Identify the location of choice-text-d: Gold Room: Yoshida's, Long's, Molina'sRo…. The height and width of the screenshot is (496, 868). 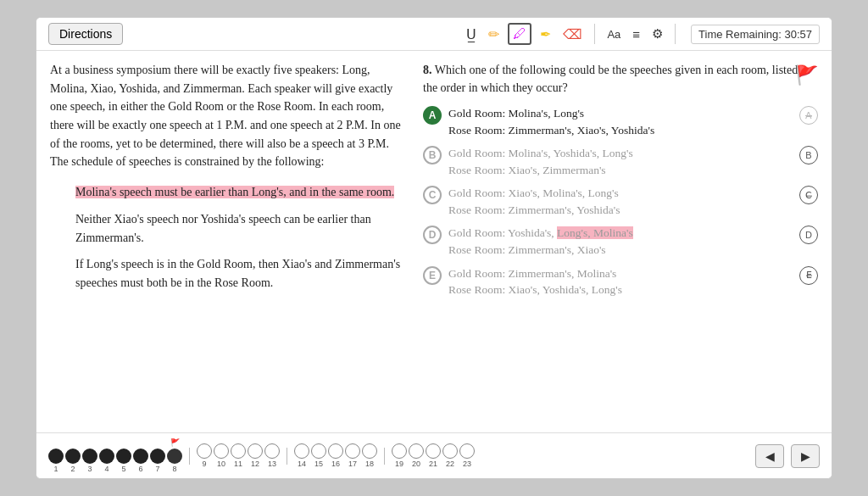
(620, 241).